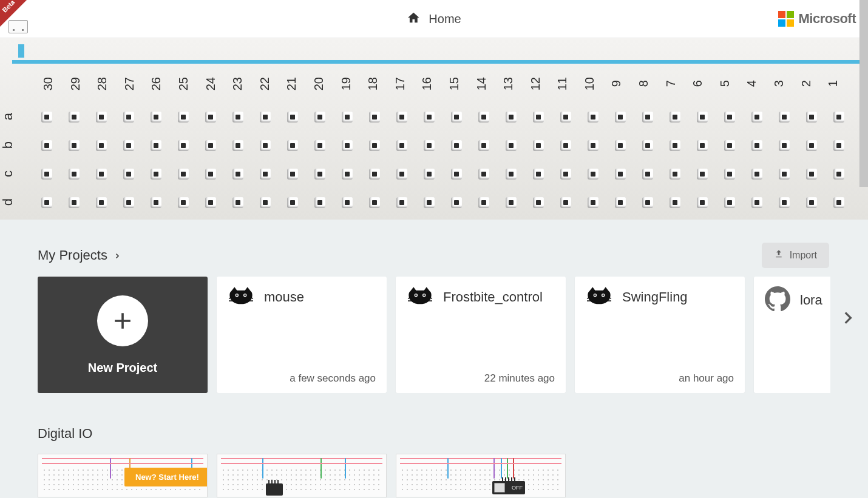  I want to click on switch-off-label: OFF, so click(517, 488).